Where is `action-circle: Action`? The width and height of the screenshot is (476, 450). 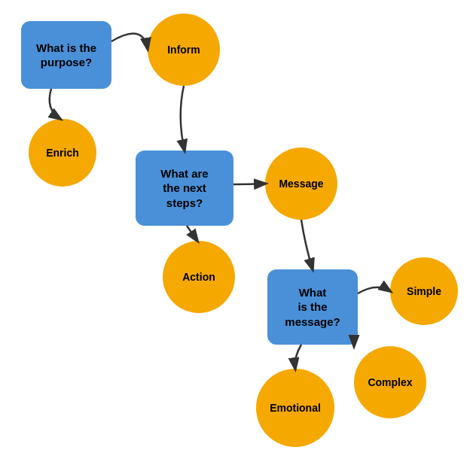
action-circle: Action is located at coordinates (199, 277).